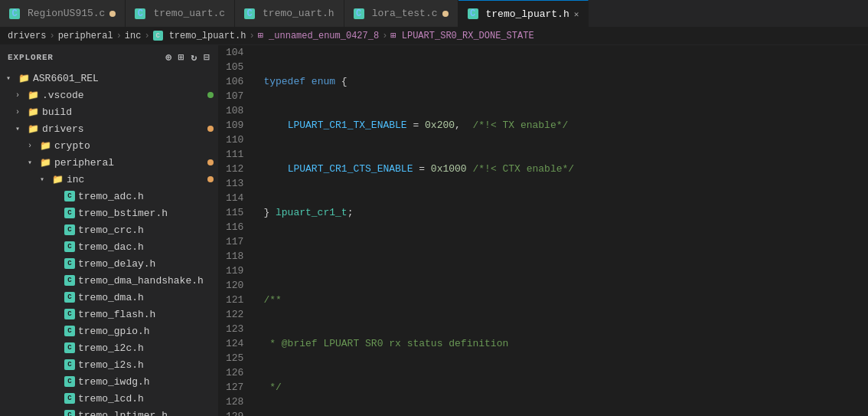  I want to click on sidebar-item-vscode: › 📁 .vscode, so click(109, 95).